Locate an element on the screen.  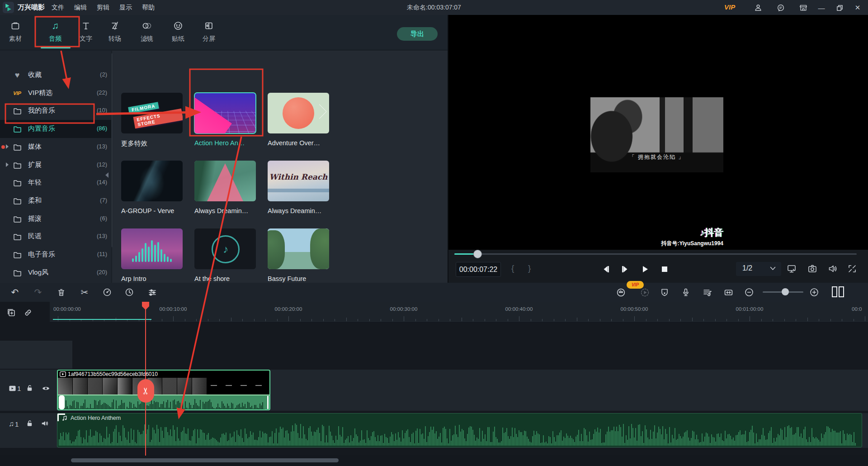
audio-track-mute-icon is located at coordinates (45, 423).